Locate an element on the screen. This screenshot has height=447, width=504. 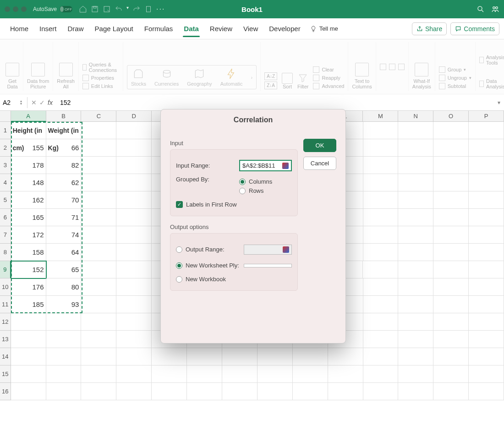
tab-home: Home is located at coordinates (19, 28).